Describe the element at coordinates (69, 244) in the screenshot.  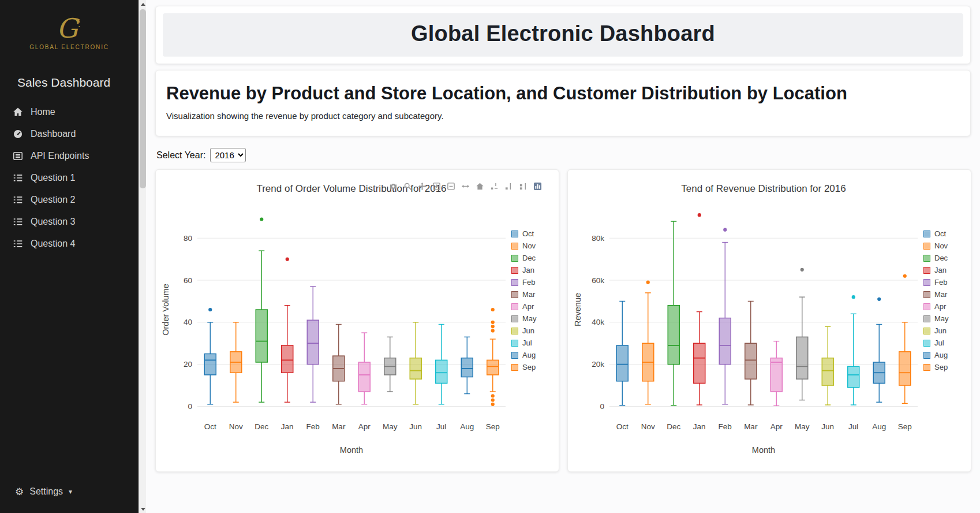
I see `sidebar-item-question-4: Question 4` at that location.